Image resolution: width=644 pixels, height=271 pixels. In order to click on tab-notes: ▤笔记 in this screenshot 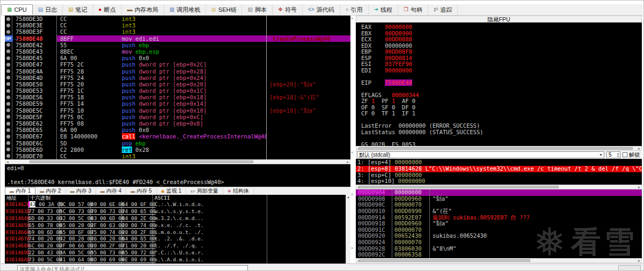, I will do `click(78, 10)`.